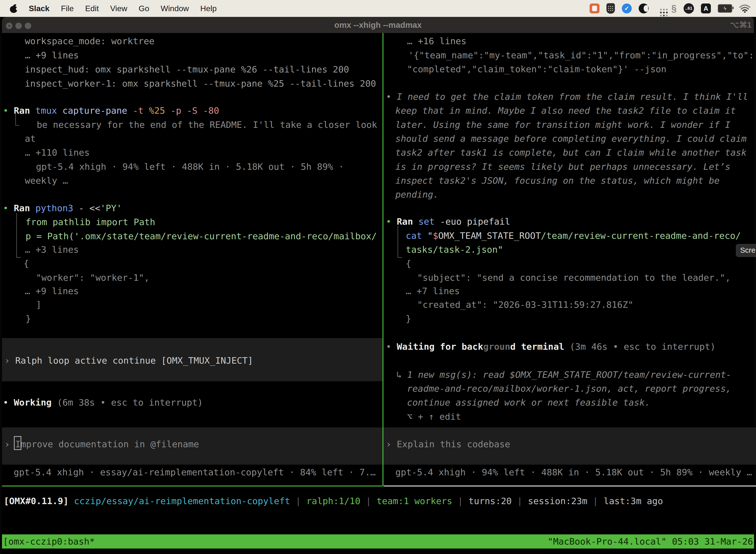  I want to click on ralph-loop-status: › Ralph loop active continue [OMX_TMUX_I…, so click(129, 361).